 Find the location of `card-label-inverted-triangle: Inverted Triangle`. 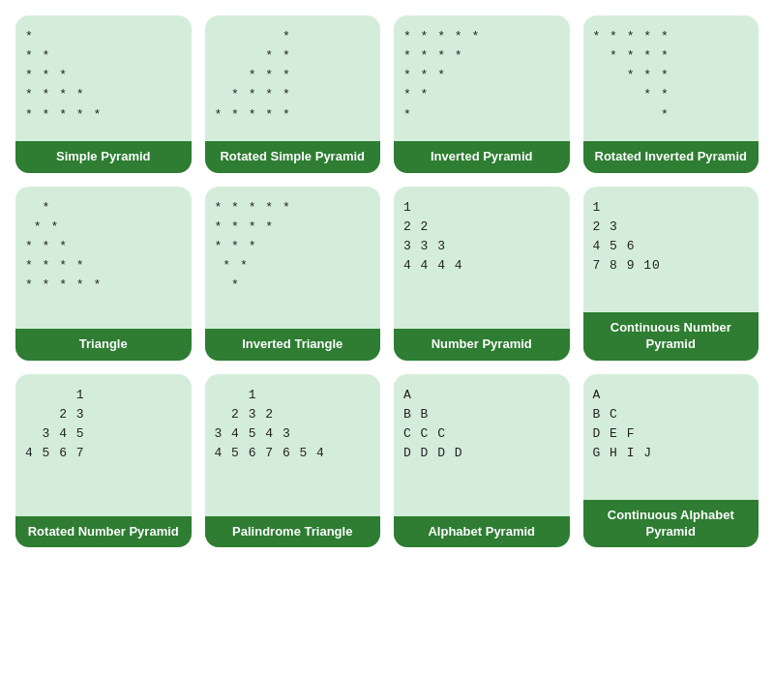

card-label-inverted-triangle: Inverted Triangle is located at coordinates (293, 344).